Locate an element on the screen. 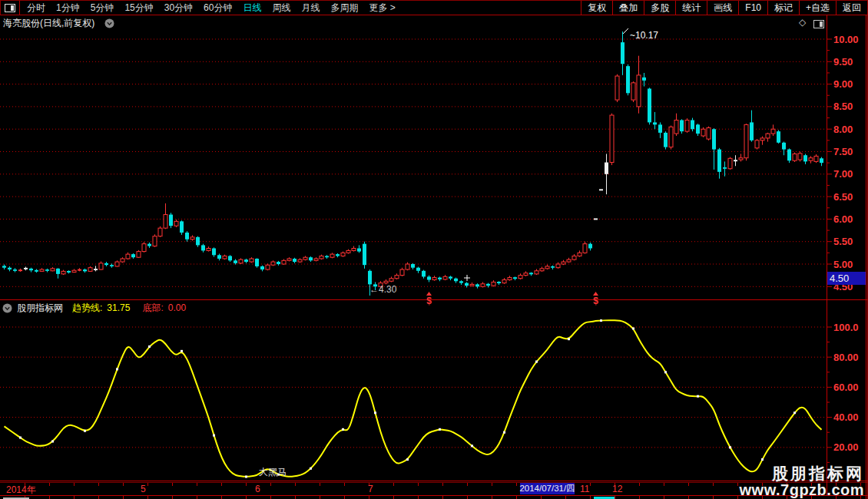 This screenshot has width=868, height=499. trend-line-label: 趋势线: is located at coordinates (88, 309).